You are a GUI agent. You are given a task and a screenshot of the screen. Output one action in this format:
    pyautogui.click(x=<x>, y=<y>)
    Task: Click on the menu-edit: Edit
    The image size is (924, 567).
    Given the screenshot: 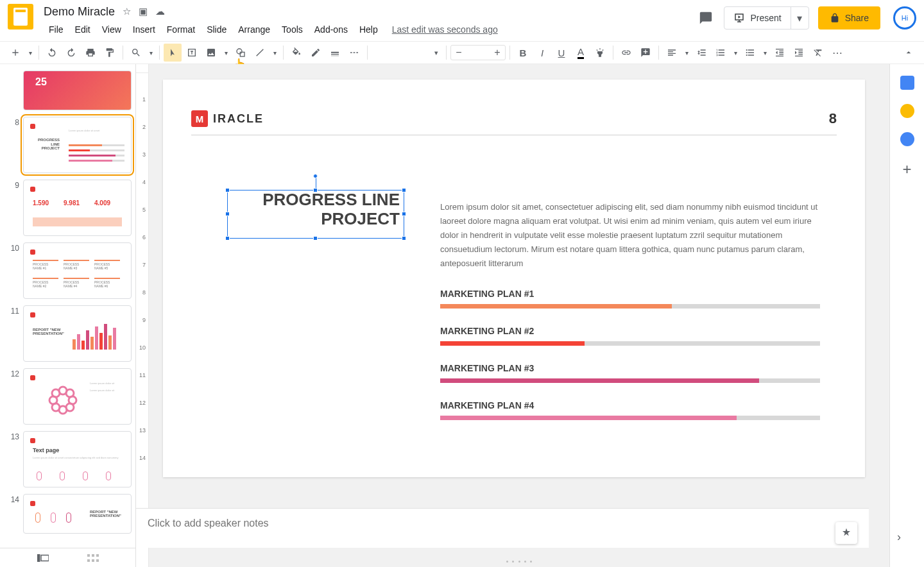 What is the action you would take?
    pyautogui.click(x=83, y=30)
    